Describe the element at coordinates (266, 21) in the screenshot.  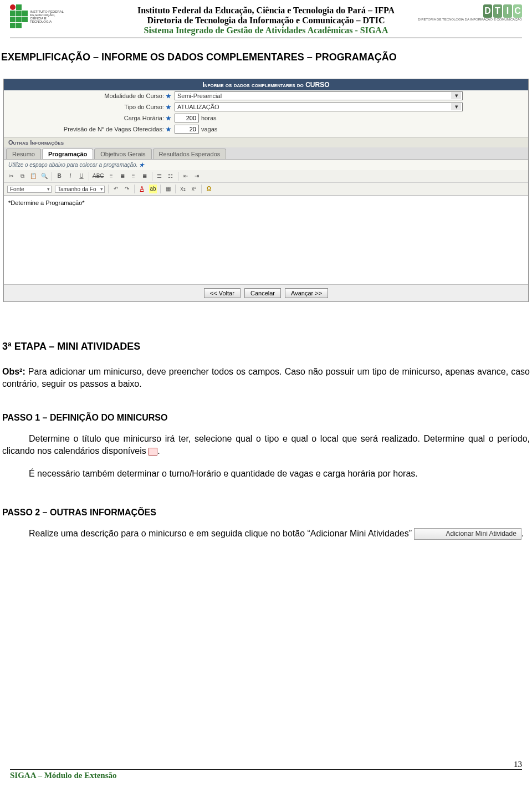
I see `doc-header: INSTITUTO FEDERAL DE EDUCAÇÃO, CIÊNCIA E…` at that location.